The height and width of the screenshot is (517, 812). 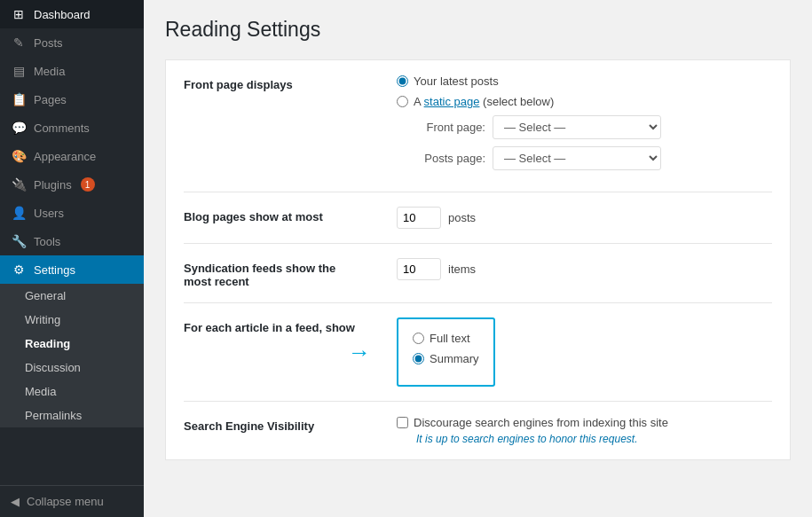 What do you see at coordinates (403, 101) in the screenshot?
I see `radio-static-input` at bounding box center [403, 101].